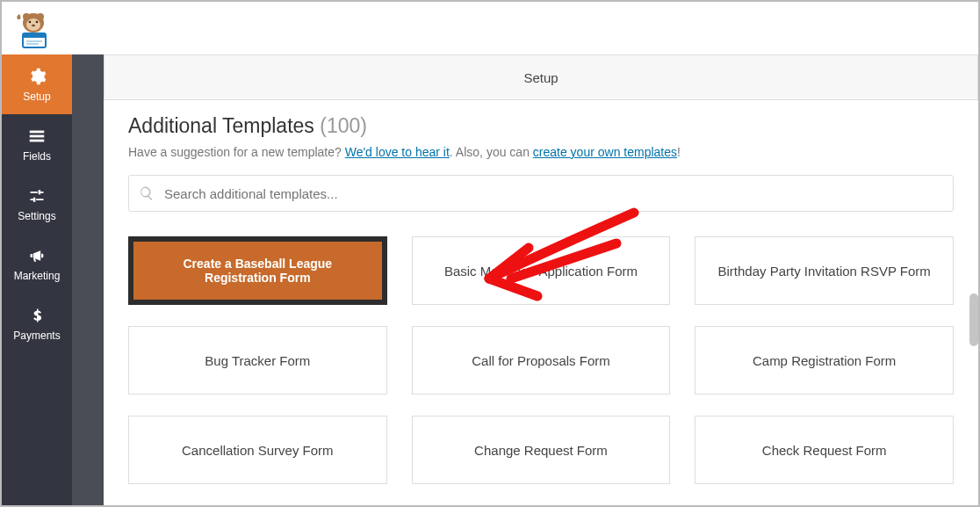  Describe the element at coordinates (679, 152) in the screenshot. I see `subtext-suffix: !` at that location.